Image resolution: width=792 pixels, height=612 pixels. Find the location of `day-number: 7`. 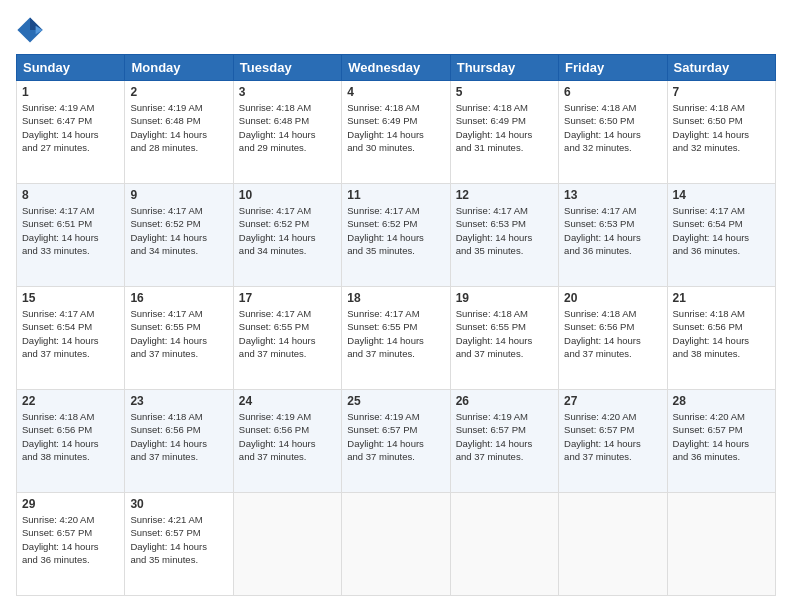

day-number: 7 is located at coordinates (722, 92).